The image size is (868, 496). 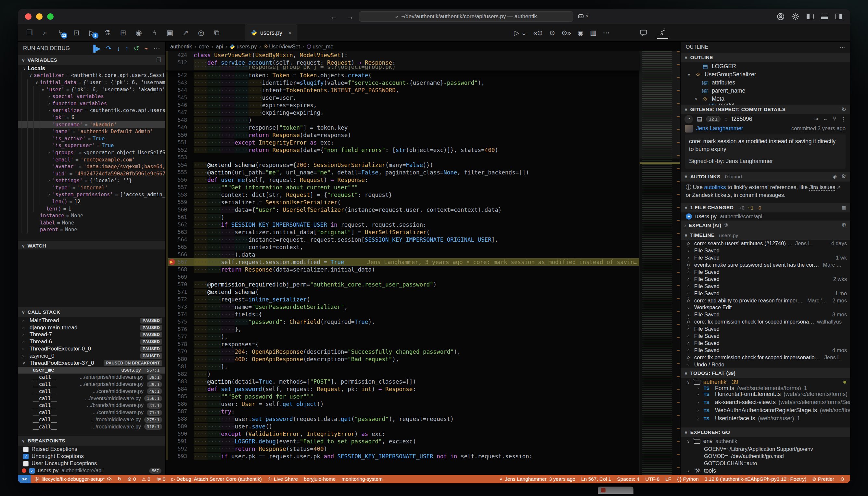 What do you see at coordinates (91, 363) in the screenshot?
I see `thread-row: ∨ThreadPoolExecutor-37_0PAUSED ON BREAKP…` at bounding box center [91, 363].